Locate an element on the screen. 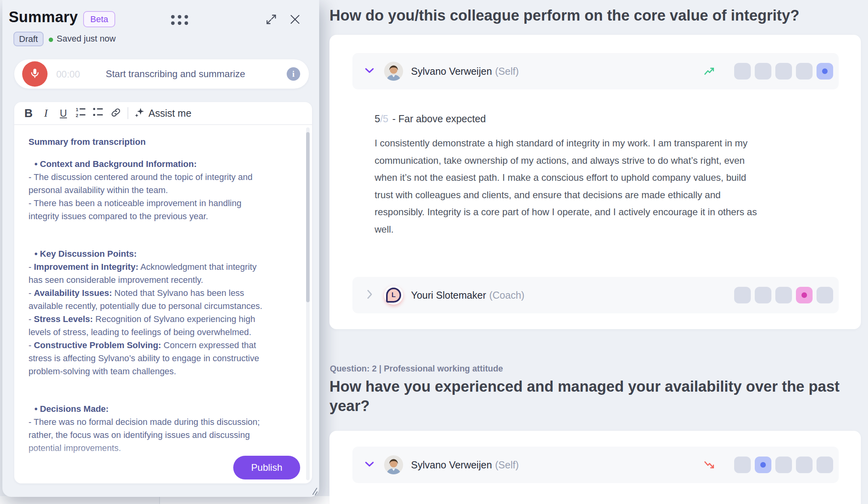  question2-meta: Question: 2 | Professional working attit… is located at coordinates (417, 369).